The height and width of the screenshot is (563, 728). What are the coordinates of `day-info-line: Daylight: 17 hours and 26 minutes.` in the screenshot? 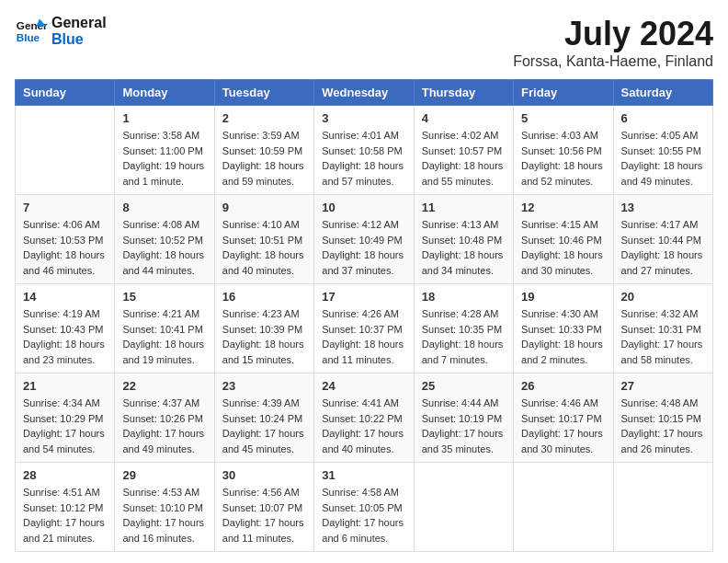 It's located at (664, 442).